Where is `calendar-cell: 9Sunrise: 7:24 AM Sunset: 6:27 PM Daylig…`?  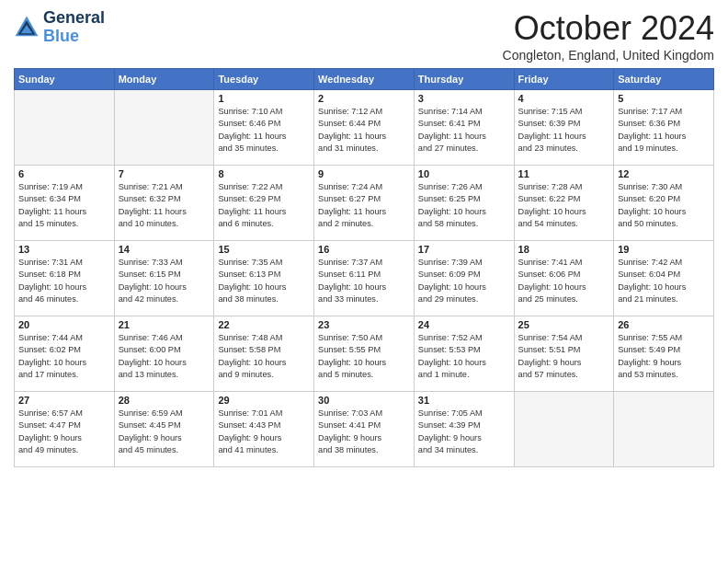 calendar-cell: 9Sunrise: 7:24 AM Sunset: 6:27 PM Daylig… is located at coordinates (364, 203).